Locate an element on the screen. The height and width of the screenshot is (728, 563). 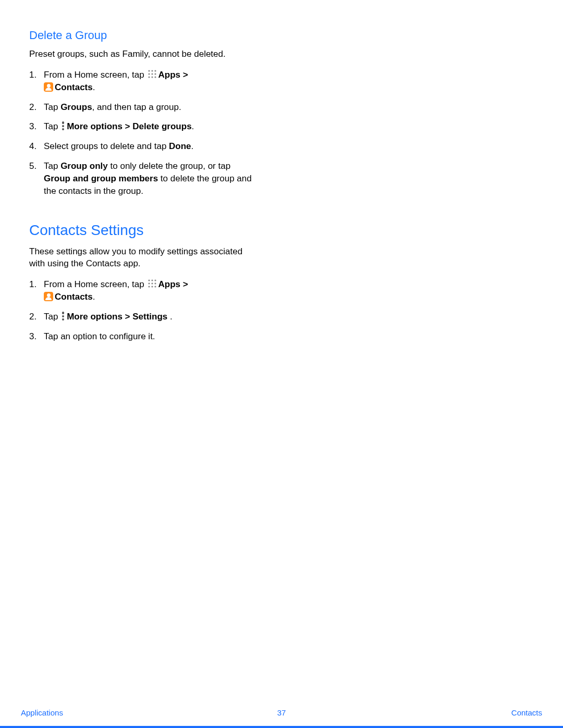
groups-label: Groups is located at coordinates (76, 107).